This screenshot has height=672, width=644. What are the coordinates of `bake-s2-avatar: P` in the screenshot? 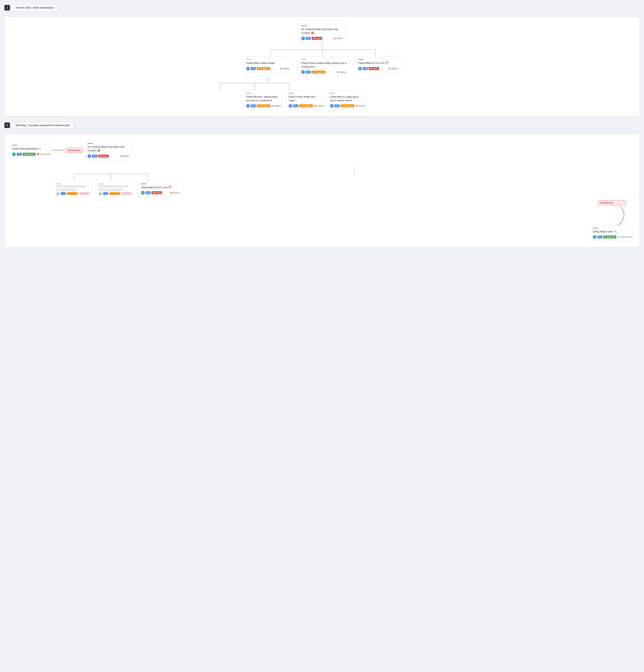 It's located at (143, 193).